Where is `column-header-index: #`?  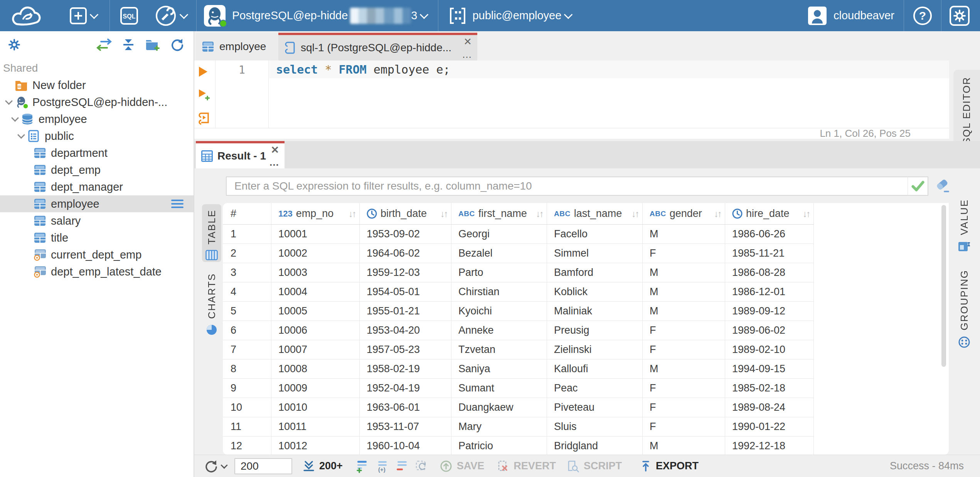 column-header-index: # is located at coordinates (247, 213).